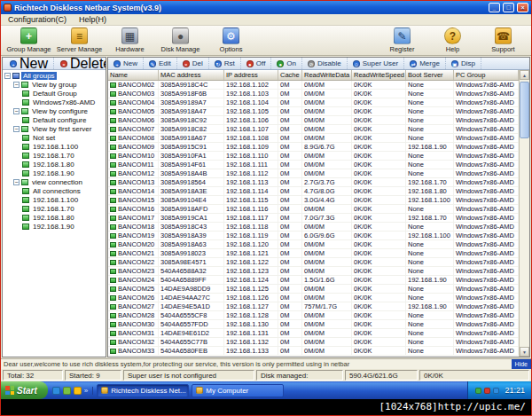 The height and width of the screenshot is (416, 532). Describe the element at coordinates (314, 218) in the screenshot. I see `table-row: BANCOM173085A9919CA1192.168.1.1170M7.0G/…` at that location.